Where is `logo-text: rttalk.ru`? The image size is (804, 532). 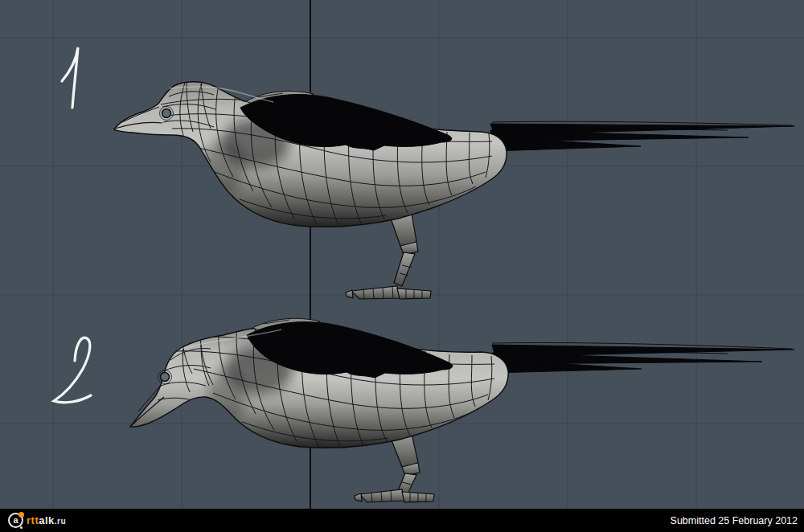 logo-text: rttalk.ru is located at coordinates (47, 521).